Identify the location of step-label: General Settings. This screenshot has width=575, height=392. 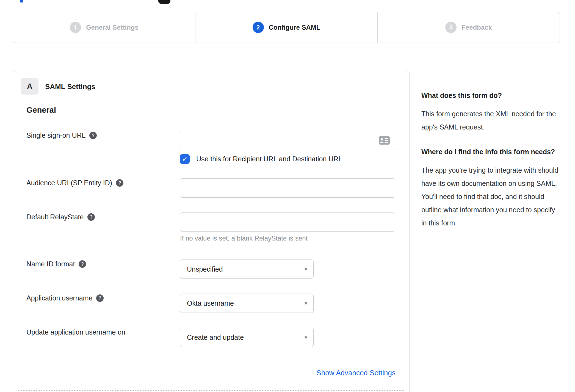
(112, 27).